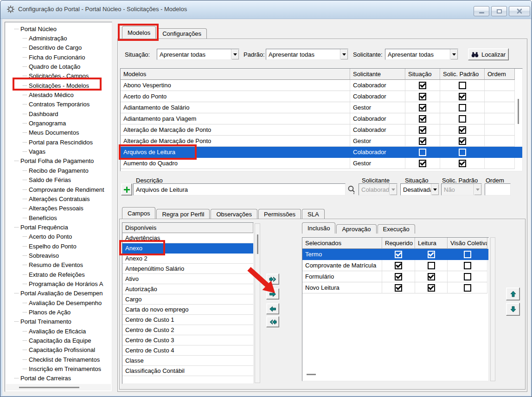  What do you see at coordinates (321, 108) in the screenshot?
I see `model-row: Adiantamento de Salário Gestor` at bounding box center [321, 108].